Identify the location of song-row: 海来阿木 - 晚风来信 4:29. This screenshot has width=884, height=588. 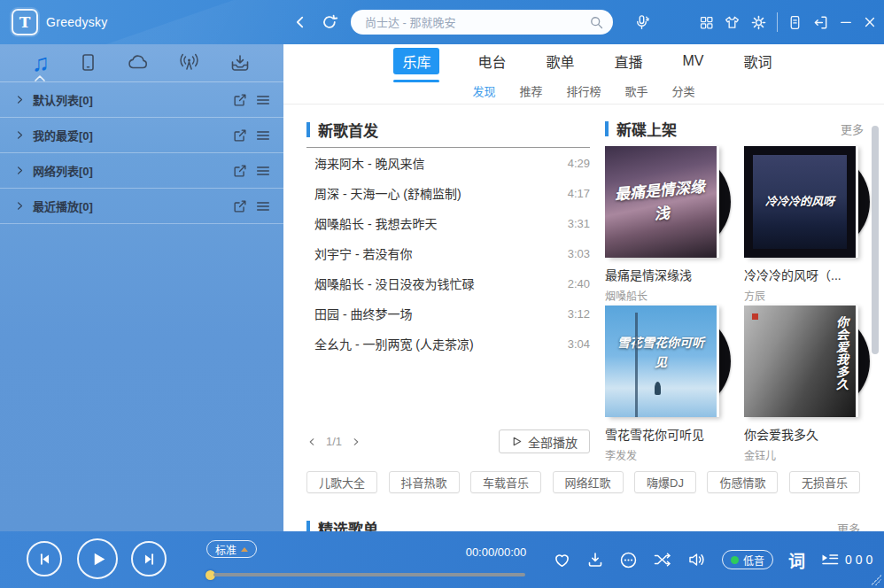
(448, 163).